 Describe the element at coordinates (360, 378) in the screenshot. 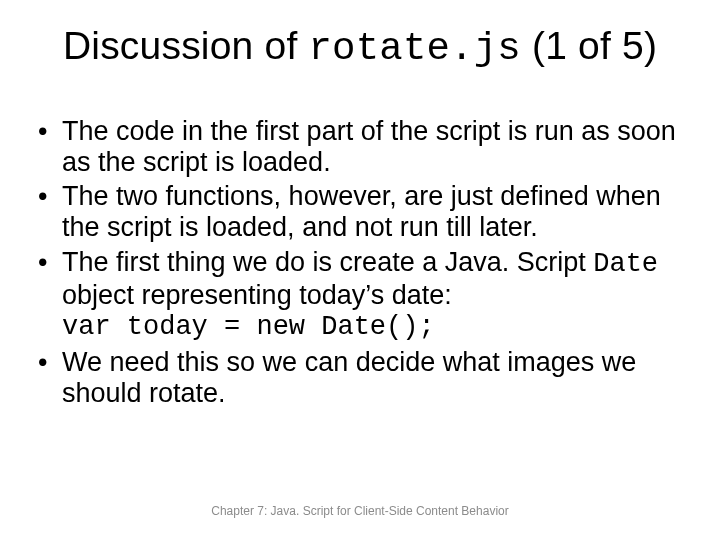

I see `bullet-item: We need this so we can decide what image…` at that location.